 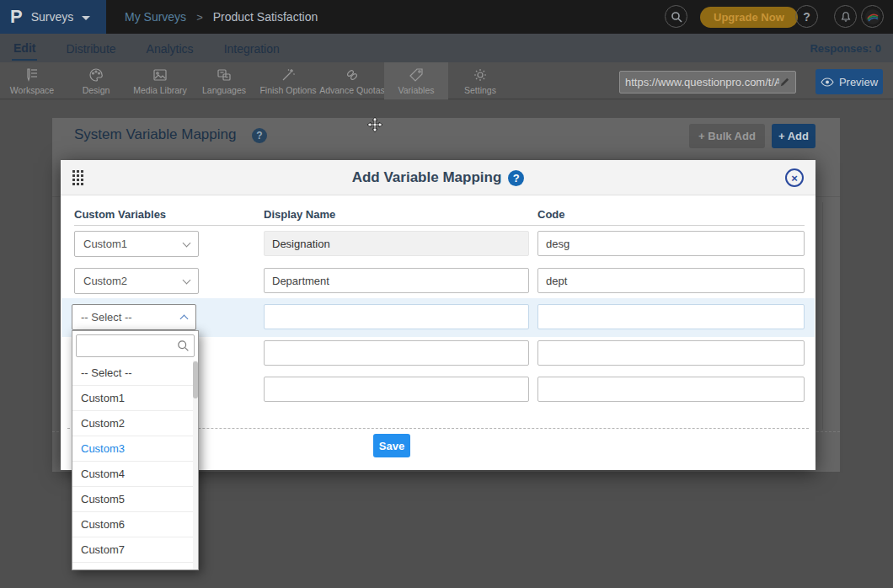 I want to click on code-input-row4, so click(x=671, y=353).